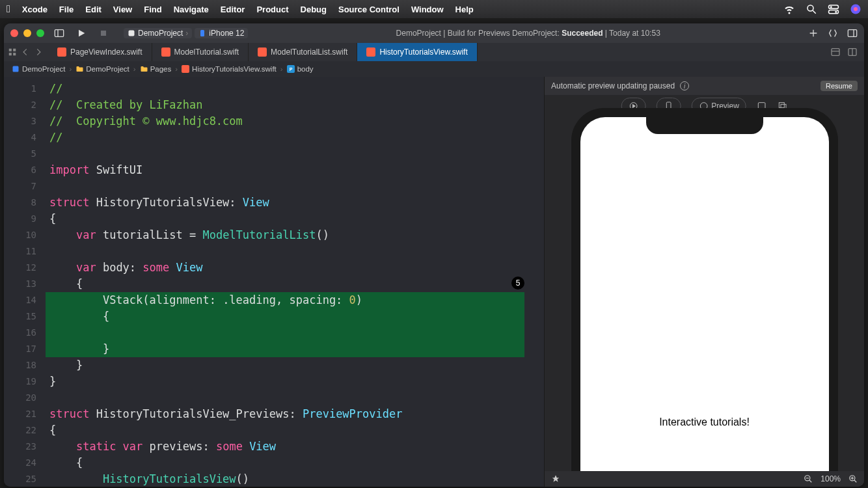  What do you see at coordinates (834, 9) in the screenshot?
I see `control-center-icon` at bounding box center [834, 9].